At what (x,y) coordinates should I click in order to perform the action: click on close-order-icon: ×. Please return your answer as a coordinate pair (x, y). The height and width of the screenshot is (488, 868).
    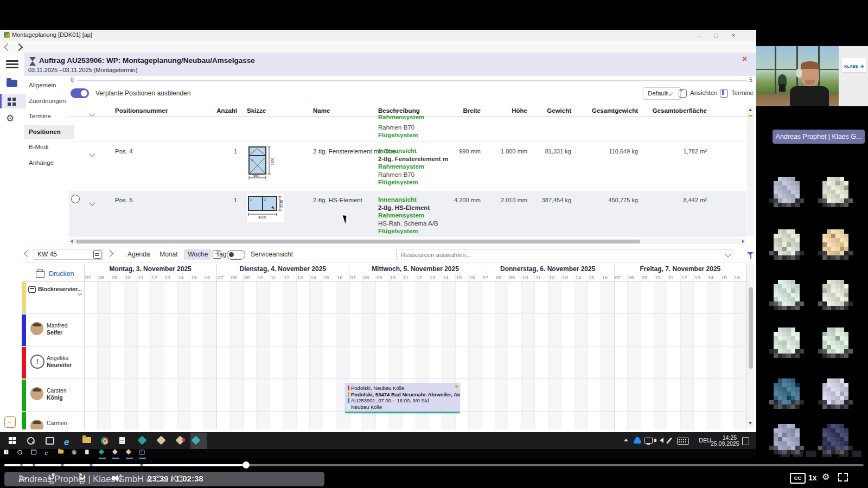
    Looking at the image, I should click on (744, 59).